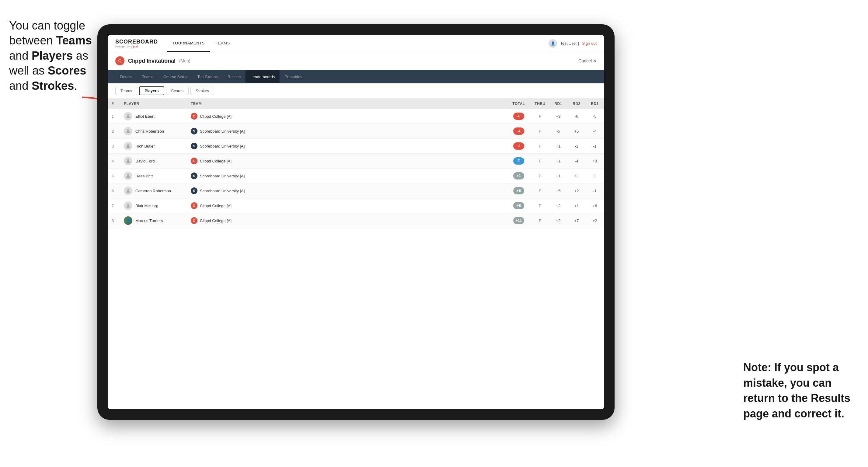 Image resolution: width=868 pixels, height=467 pixels. What do you see at coordinates (154, 191) in the screenshot?
I see `cell-player: Cameron Robertson` at bounding box center [154, 191].